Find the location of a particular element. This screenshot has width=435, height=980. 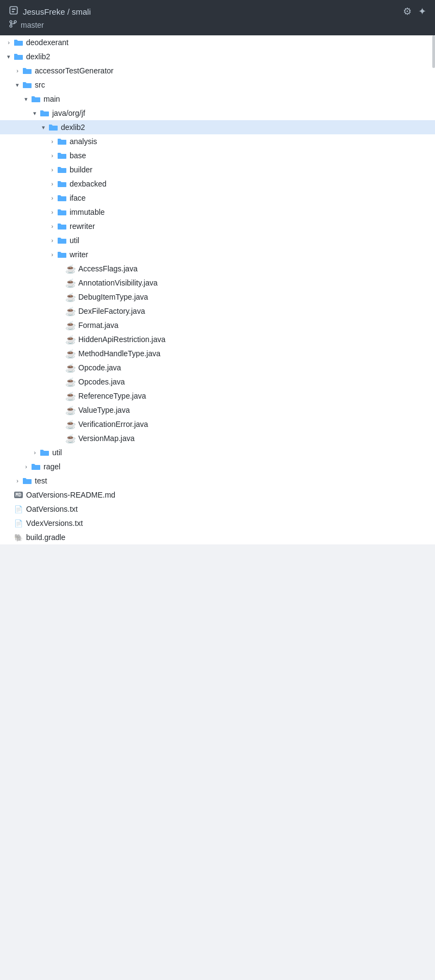

item-label: dexbacked is located at coordinates (88, 184).